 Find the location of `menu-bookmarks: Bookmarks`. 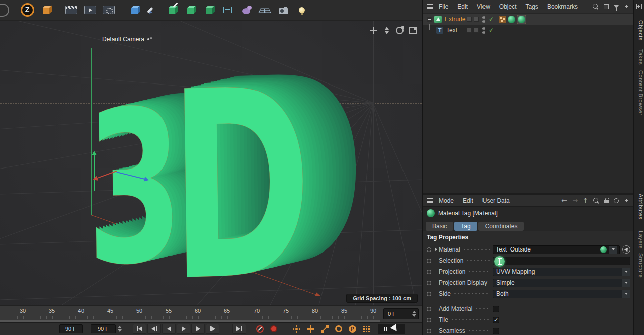

menu-bookmarks: Bookmarks is located at coordinates (562, 7).